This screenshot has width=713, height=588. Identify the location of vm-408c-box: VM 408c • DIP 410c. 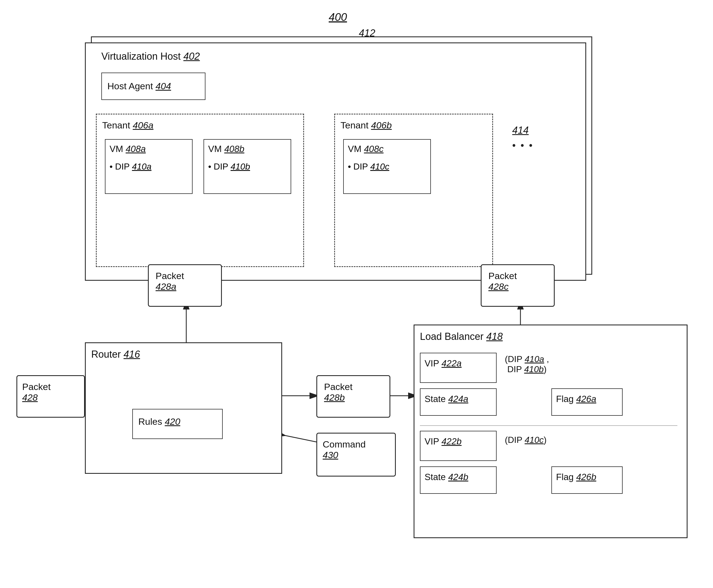
(387, 167).